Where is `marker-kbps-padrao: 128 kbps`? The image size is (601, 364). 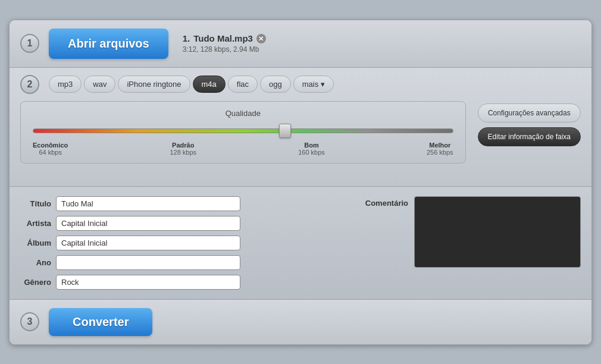 marker-kbps-padrao: 128 kbps is located at coordinates (183, 152).